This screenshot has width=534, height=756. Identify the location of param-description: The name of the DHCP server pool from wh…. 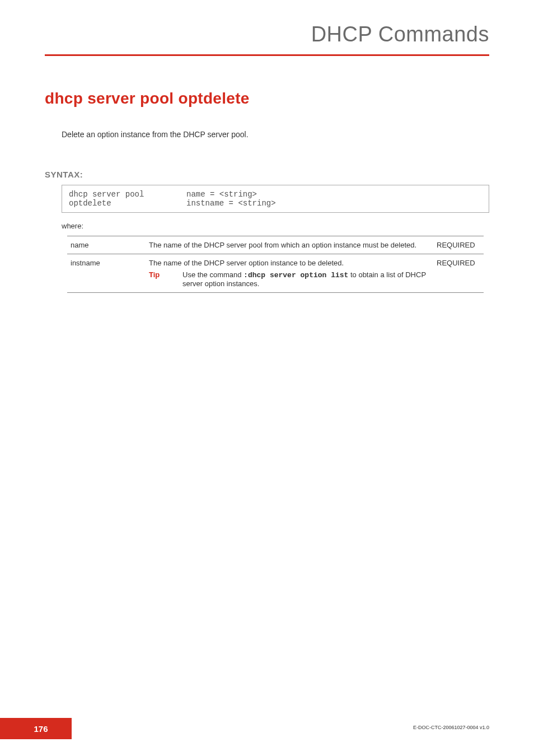
(289, 245).